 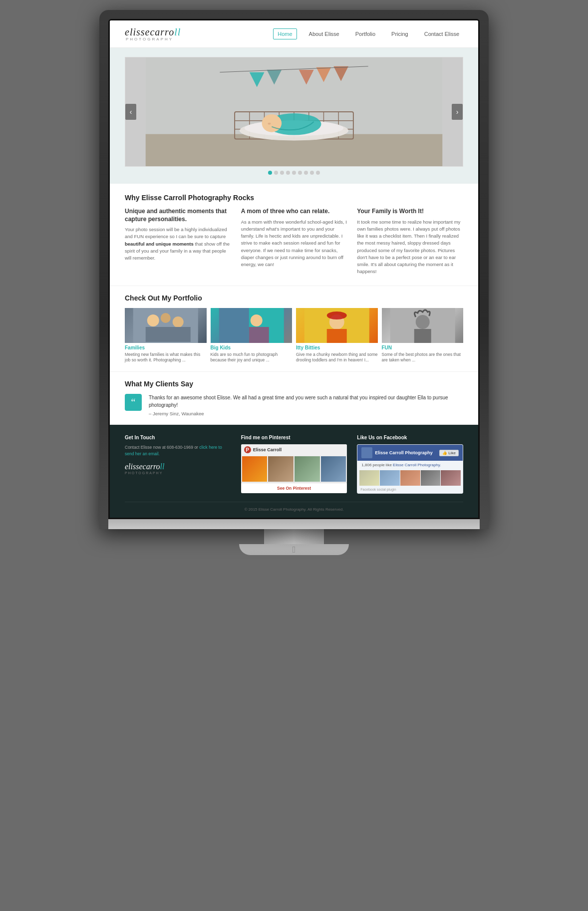 What do you see at coordinates (294, 524) in the screenshot?
I see `monitor-bottom-bar` at bounding box center [294, 524].